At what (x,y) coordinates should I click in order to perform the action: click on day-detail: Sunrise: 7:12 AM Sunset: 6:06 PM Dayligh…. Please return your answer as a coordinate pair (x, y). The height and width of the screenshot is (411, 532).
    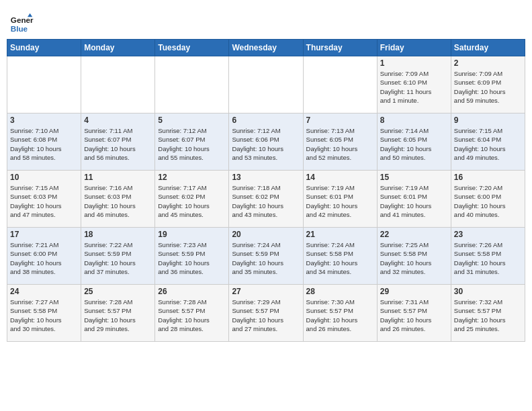
    Looking at the image, I should click on (266, 144).